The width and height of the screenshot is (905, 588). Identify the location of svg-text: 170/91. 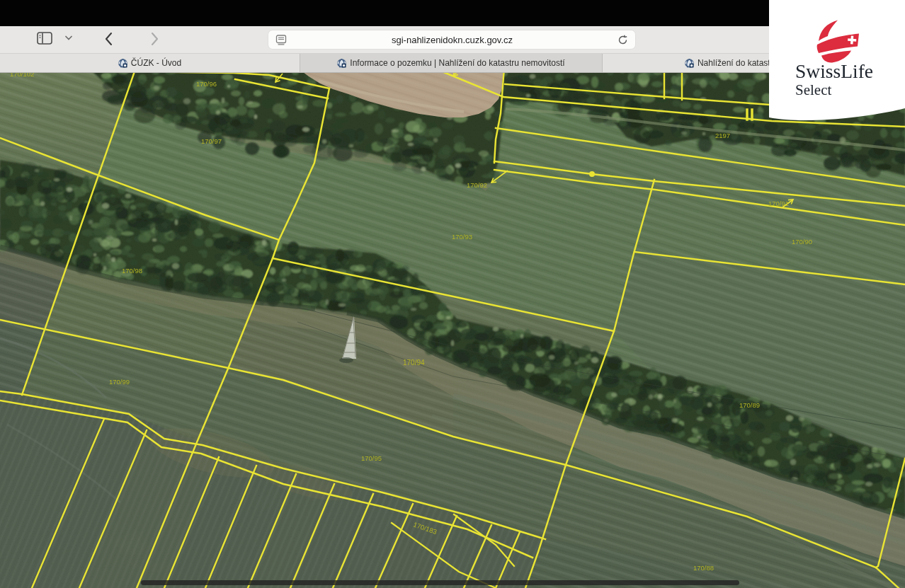
(779, 204).